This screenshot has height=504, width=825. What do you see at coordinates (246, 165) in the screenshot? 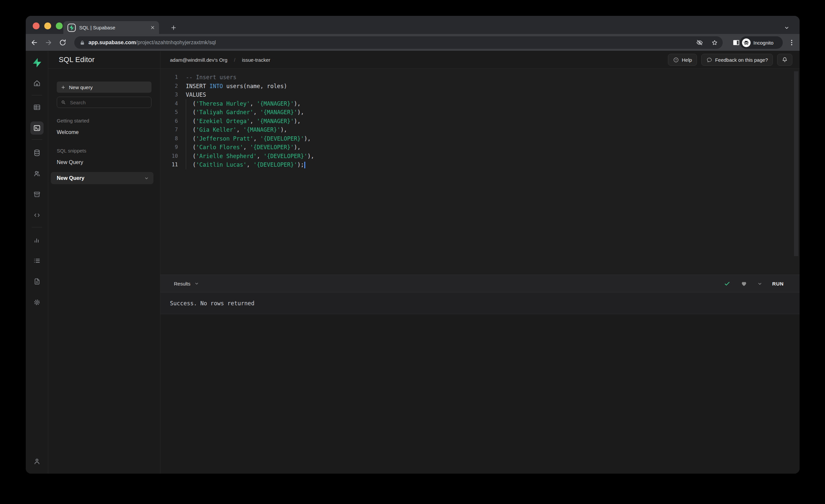
I see `code-text: ('Caitlin Lucas', '{DEVELOPER}');` at bounding box center [246, 165].